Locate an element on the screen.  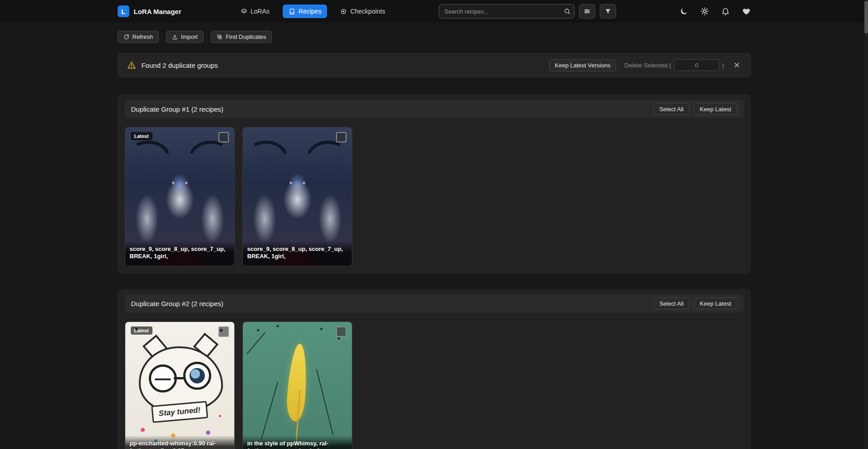
book-icon is located at coordinates (292, 12).